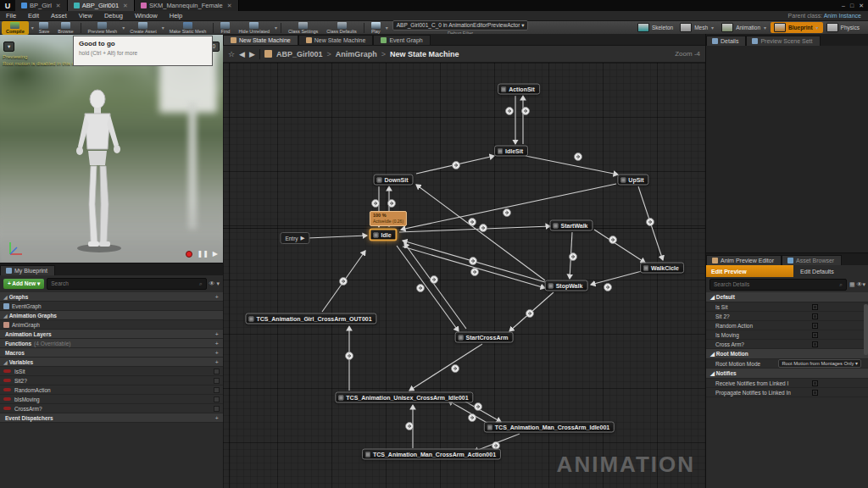 The width and height of the screenshot is (868, 488). I want to click on window-maximize-button: □, so click(852, 5).